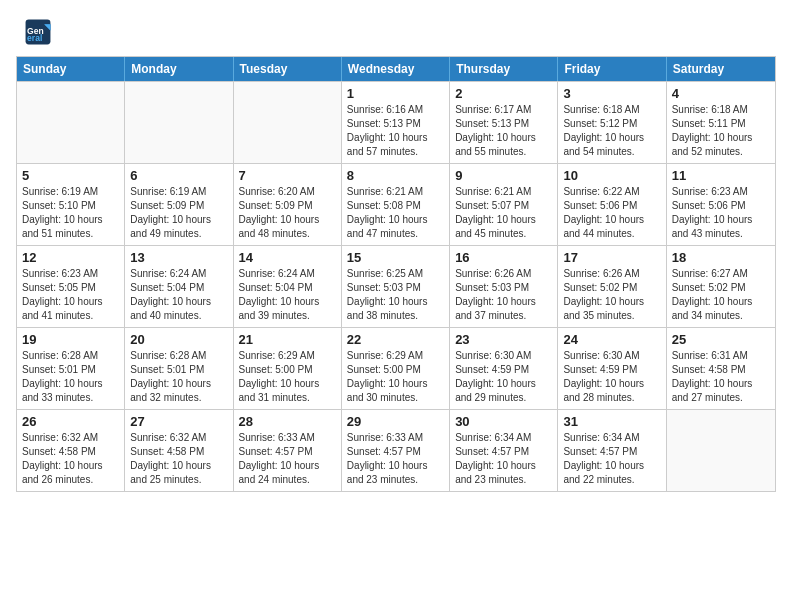 This screenshot has height=612, width=792. What do you see at coordinates (71, 368) in the screenshot?
I see `day-cell-19: 19Sunrise: 6:28 AM Sunset: 5:01 PM Dayli…` at bounding box center [71, 368].